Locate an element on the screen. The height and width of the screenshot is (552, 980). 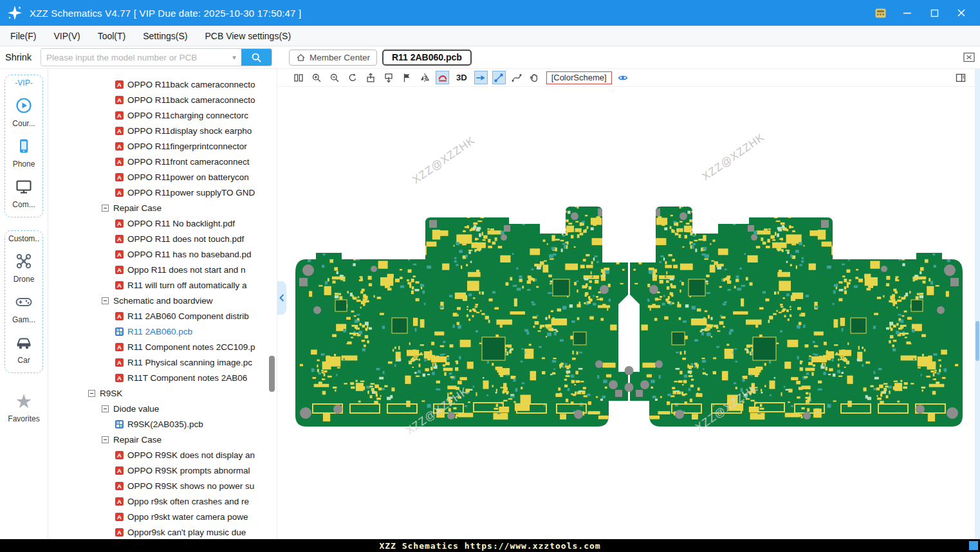
tree-item: AOPPO R9SK prompts abnormal is located at coordinates (162, 470).